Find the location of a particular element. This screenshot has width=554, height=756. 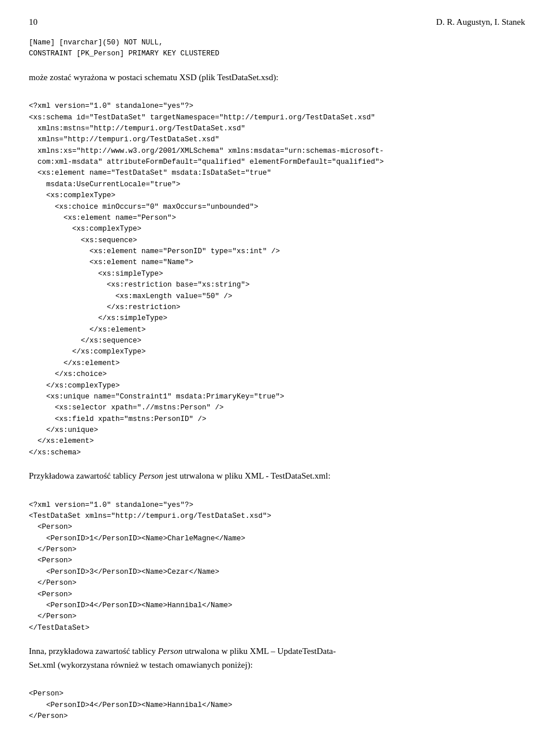

middle-italic: Person is located at coordinates (151, 476).